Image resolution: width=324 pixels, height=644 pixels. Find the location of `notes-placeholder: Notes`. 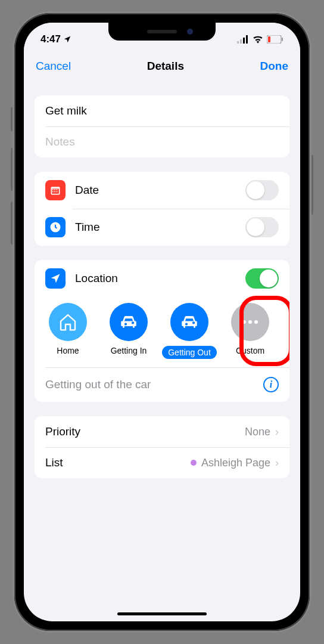

notes-placeholder: Notes is located at coordinates (60, 142).